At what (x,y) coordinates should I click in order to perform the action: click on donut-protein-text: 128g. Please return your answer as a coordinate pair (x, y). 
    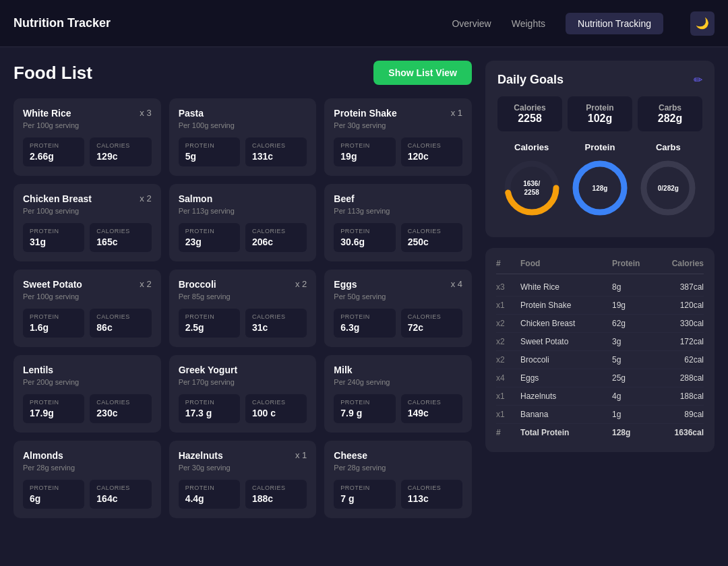
    Looking at the image, I should click on (600, 189).